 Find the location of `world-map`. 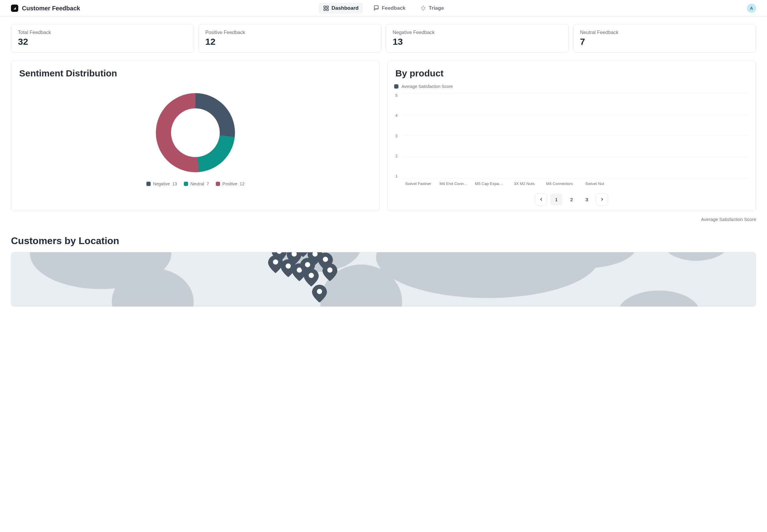

world-map is located at coordinates (383, 279).